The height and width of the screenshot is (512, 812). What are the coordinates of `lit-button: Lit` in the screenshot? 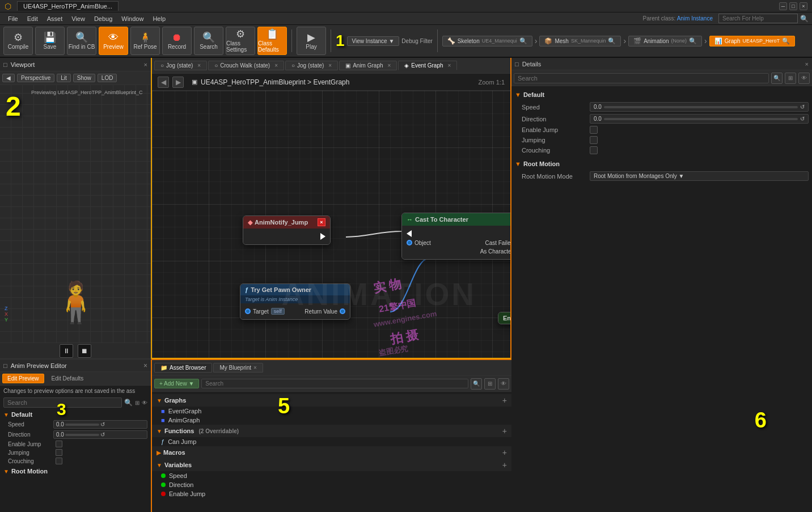 It's located at (64, 78).